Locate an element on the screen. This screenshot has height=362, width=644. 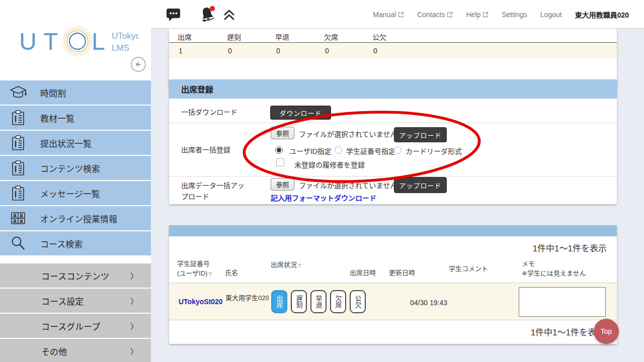
col-header-update-time: 更新日時 is located at coordinates (402, 273).